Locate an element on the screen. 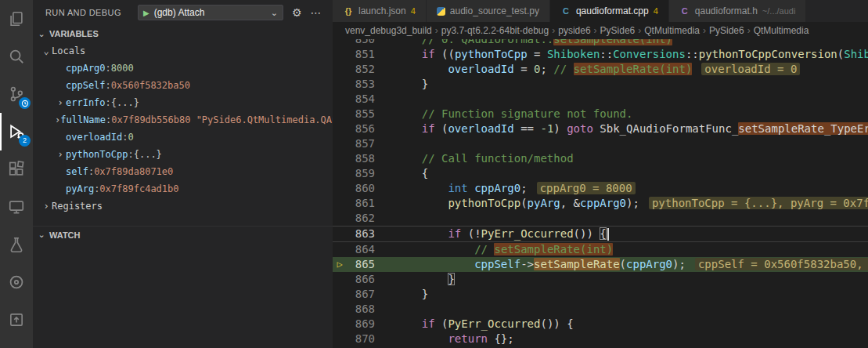  code-line-866: 866 } is located at coordinates (600, 279).